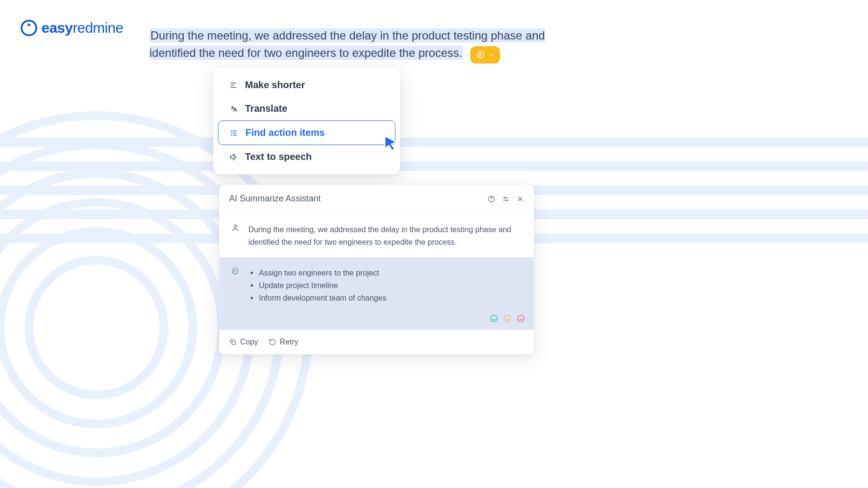  What do you see at coordinates (318, 286) in the screenshot?
I see `ai-action-item: Update project timeline` at bounding box center [318, 286].